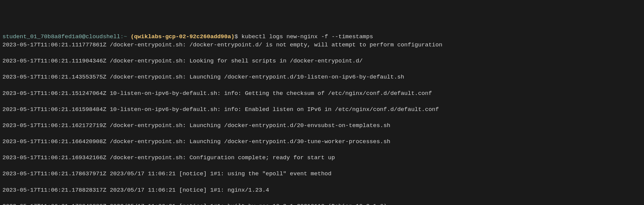  What do you see at coordinates (322, 77) in the screenshot?
I see `log-line: 2023-05-17T11:06:21.143553575Z /docker-e…` at bounding box center [322, 77].